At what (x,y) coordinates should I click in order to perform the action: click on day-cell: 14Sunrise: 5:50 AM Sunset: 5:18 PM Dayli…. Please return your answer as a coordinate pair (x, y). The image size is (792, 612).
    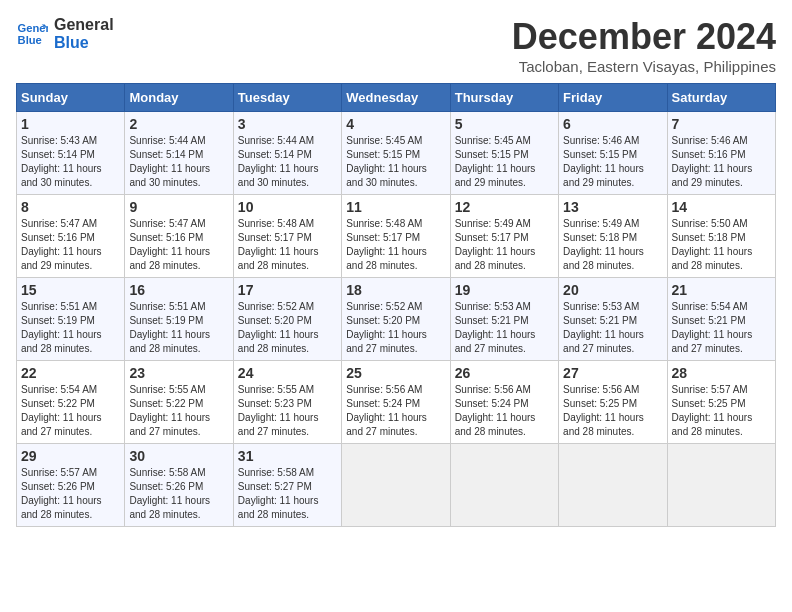
    Looking at the image, I should click on (721, 236).